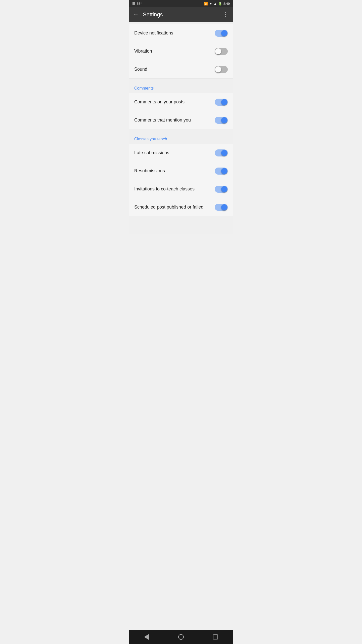 This screenshot has width=362, height=644. What do you see at coordinates (181, 15) in the screenshot?
I see `app-bar: ← Settings ⋮` at bounding box center [181, 15].